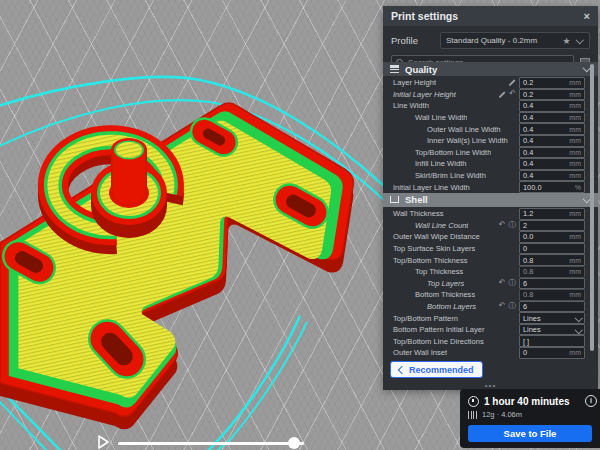 Image resolution: width=600 pixels, height=450 pixels. I want to click on setting-value-cell: [ ], so click(552, 341).